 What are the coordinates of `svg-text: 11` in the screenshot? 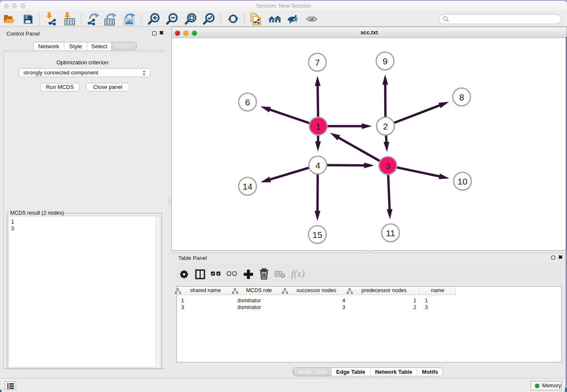 It's located at (391, 233).